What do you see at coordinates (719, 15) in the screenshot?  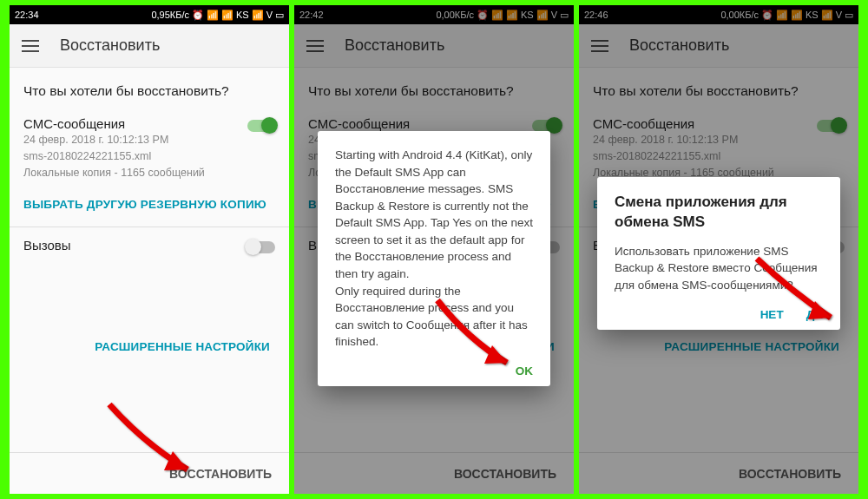 I see `status-bar: 22:46 0,00КБ/с ⏰ 📶 📶 KS 📶 V ▭` at bounding box center [719, 15].